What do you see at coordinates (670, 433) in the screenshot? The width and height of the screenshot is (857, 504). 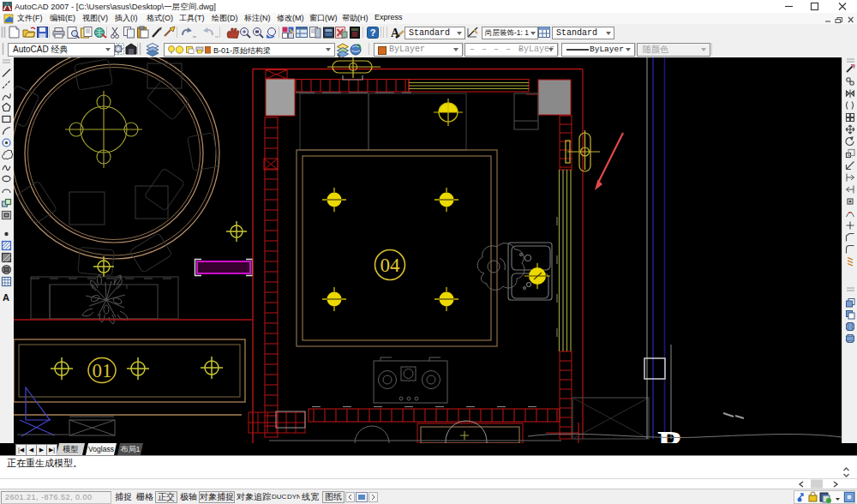 I see `svg-text: B` at bounding box center [670, 433].